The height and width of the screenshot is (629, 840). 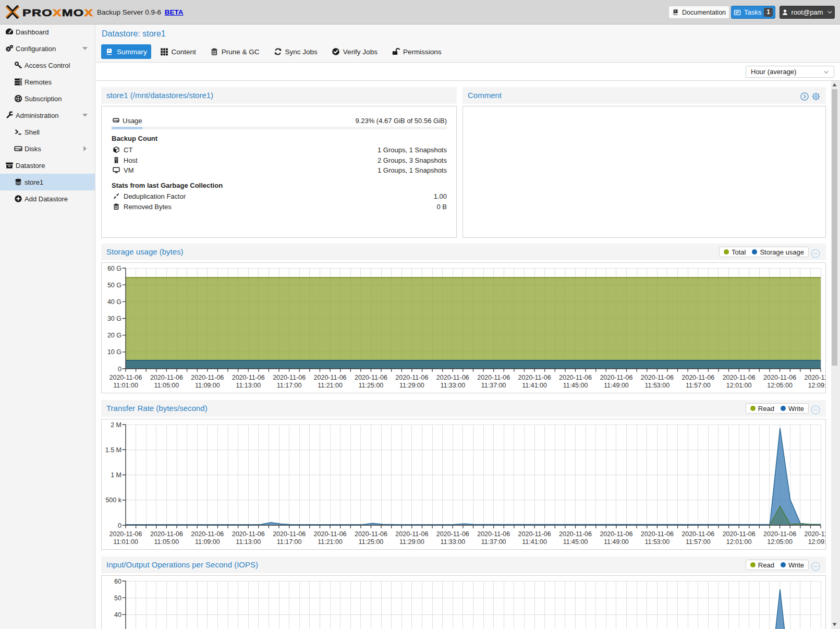 I want to click on svg-text: 60 G, so click(x=115, y=269).